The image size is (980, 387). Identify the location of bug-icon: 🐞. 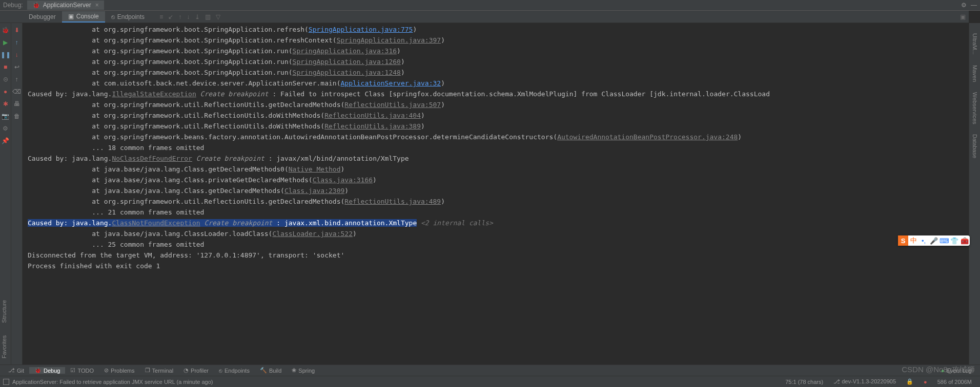
(38, 371).